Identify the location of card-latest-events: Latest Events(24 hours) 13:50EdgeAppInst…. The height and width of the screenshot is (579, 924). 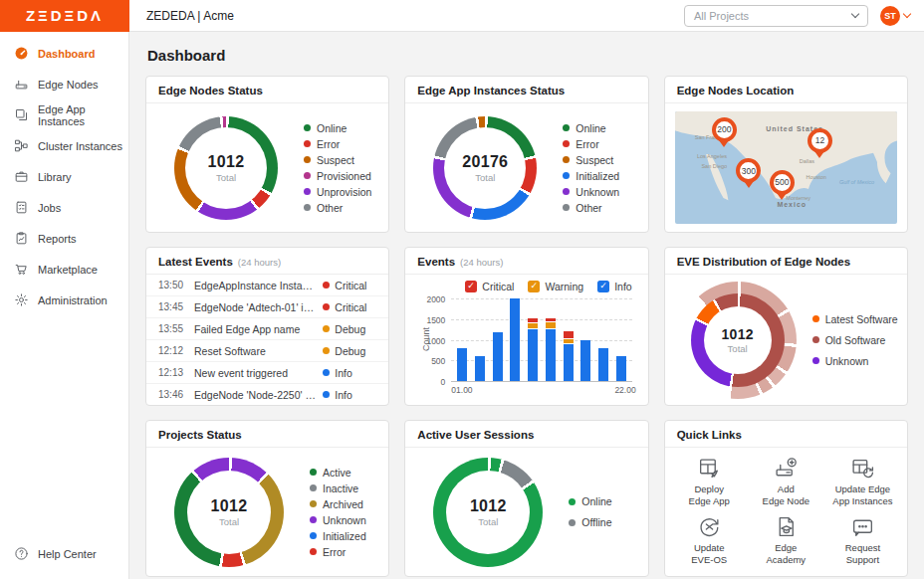
(267, 326).